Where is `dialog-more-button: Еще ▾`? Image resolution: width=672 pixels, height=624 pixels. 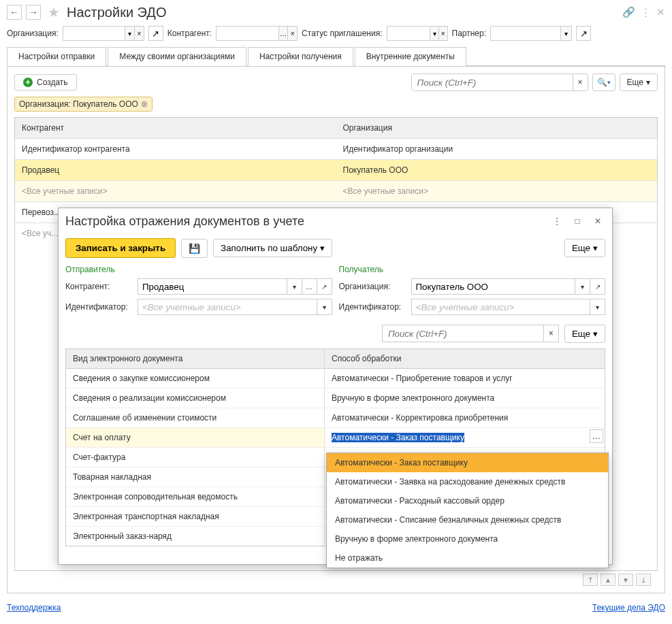
dialog-more-button: Еще ▾ is located at coordinates (585, 248).